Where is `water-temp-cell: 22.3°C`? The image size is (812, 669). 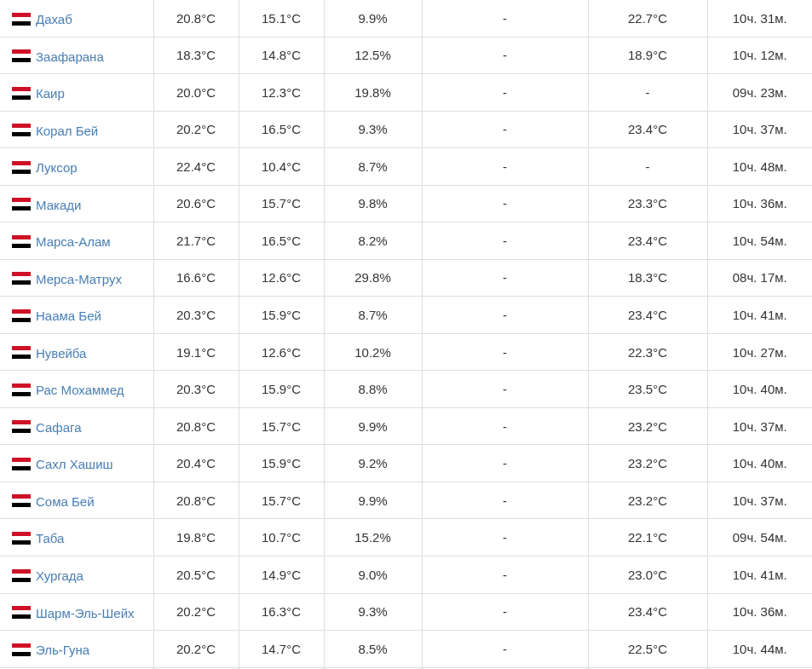 water-temp-cell: 22.3°C is located at coordinates (648, 352).